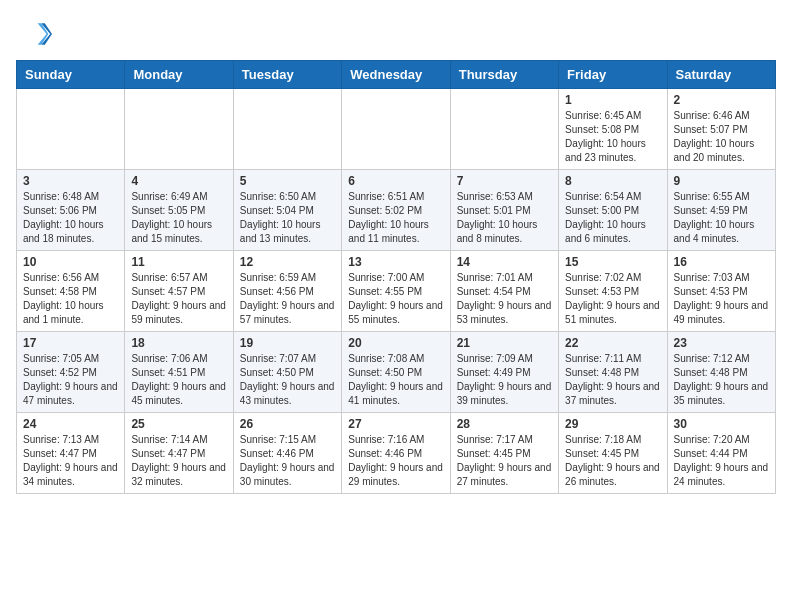 This screenshot has height=612, width=792. Describe the element at coordinates (287, 372) in the screenshot. I see `calendar-cell: 19Sunrise: 7:07 AM Sunset: 4:50 PM Dayli…` at that location.